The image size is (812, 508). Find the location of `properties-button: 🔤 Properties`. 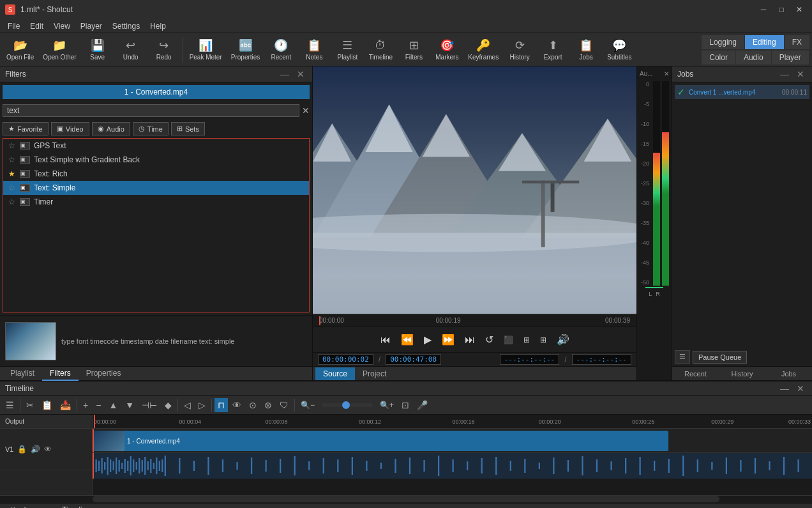

properties-button: 🔤 Properties is located at coordinates (246, 50).